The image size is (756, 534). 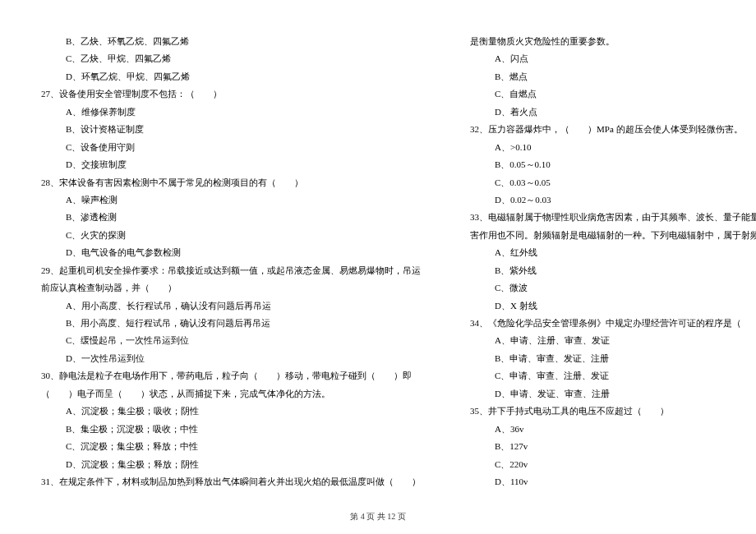 What do you see at coordinates (613, 288) in the screenshot?
I see `q33-option-c: C、微波` at bounding box center [613, 288].